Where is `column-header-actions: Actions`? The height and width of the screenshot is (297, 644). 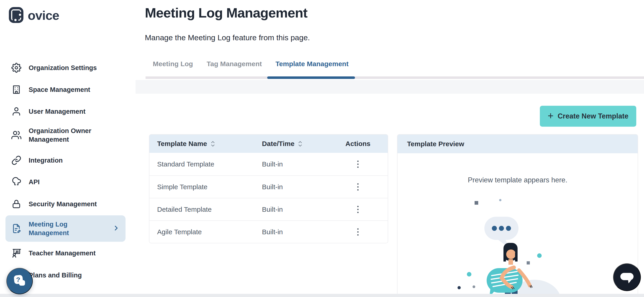
column-header-actions: Actions is located at coordinates (358, 144).